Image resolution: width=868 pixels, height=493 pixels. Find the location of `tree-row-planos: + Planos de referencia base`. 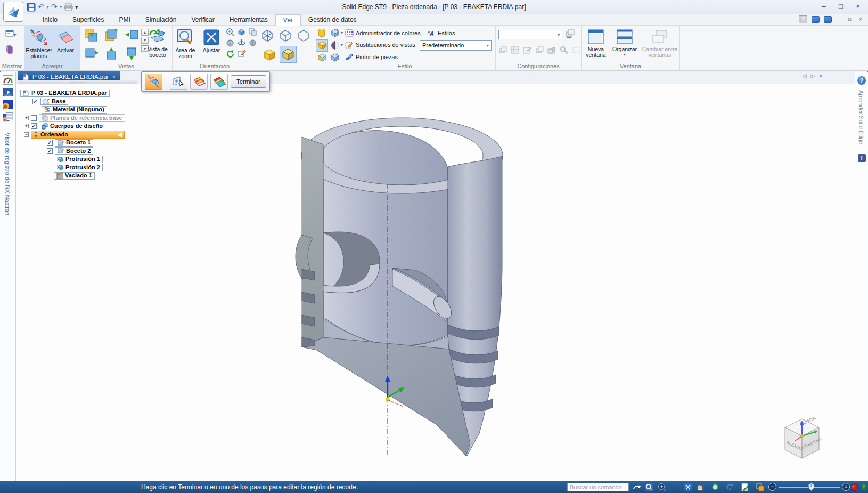

tree-row-planos: + Planos de referencia base is located at coordinates (84, 118).